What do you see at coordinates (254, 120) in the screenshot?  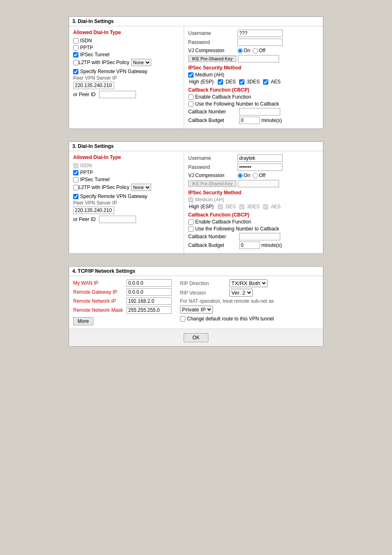 I see `callback-budget-row-1: Callback Budget minute(s)` at bounding box center [254, 120].